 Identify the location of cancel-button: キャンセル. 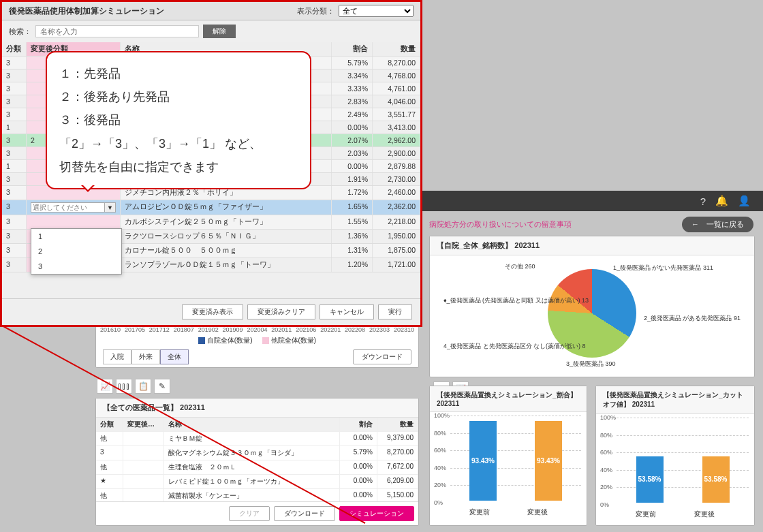
(347, 312).